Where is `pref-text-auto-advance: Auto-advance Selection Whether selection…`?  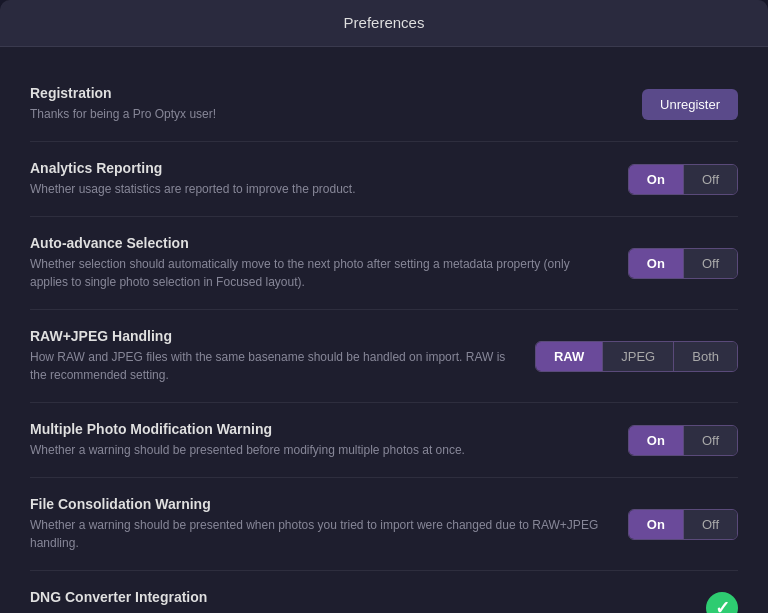 pref-text-auto-advance: Auto-advance Selection Whether selection… is located at coordinates (319, 263).